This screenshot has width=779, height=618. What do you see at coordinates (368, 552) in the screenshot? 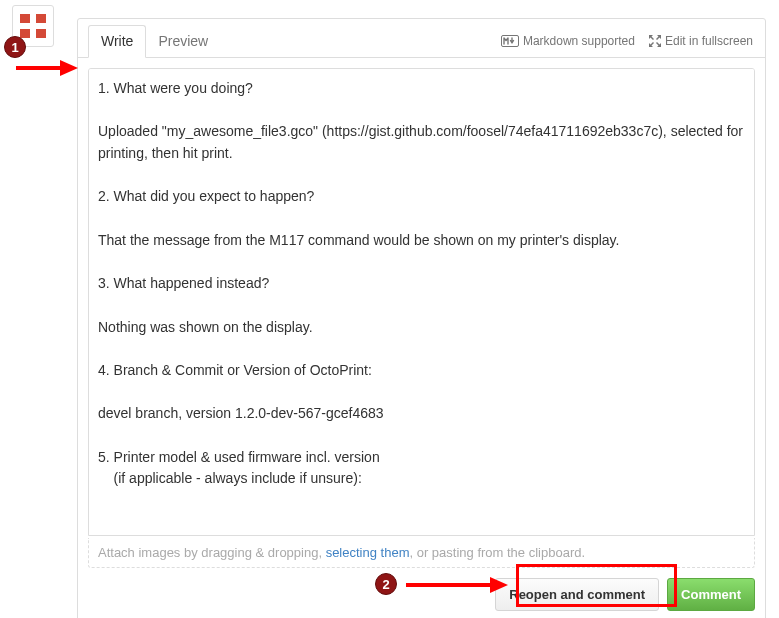
I see `attach-select-link: selecting them` at bounding box center [368, 552].